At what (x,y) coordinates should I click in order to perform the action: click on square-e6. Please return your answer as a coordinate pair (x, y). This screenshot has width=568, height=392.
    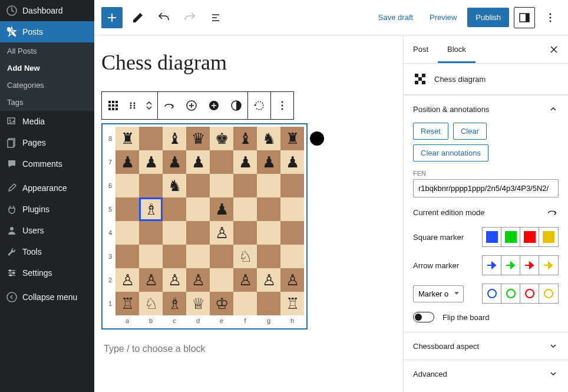
    Looking at the image, I should click on (222, 186).